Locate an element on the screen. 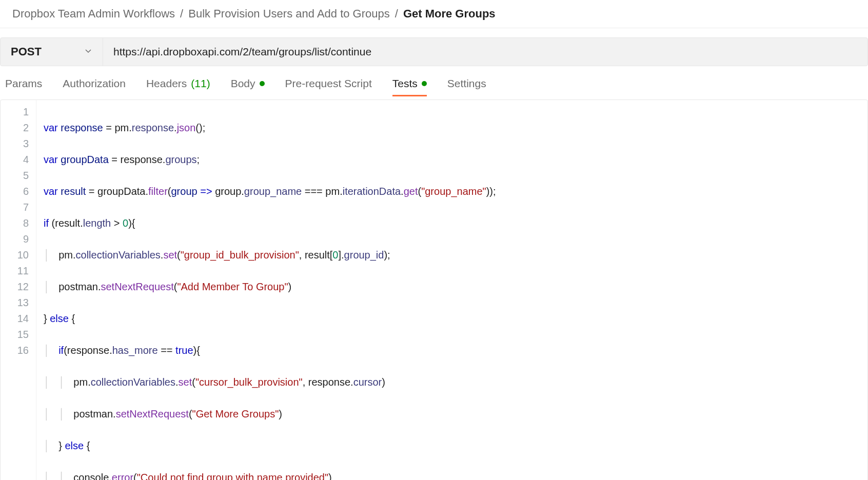 This screenshot has width=868, height=480. tab-prerequest: Pre-request Script is located at coordinates (328, 87).